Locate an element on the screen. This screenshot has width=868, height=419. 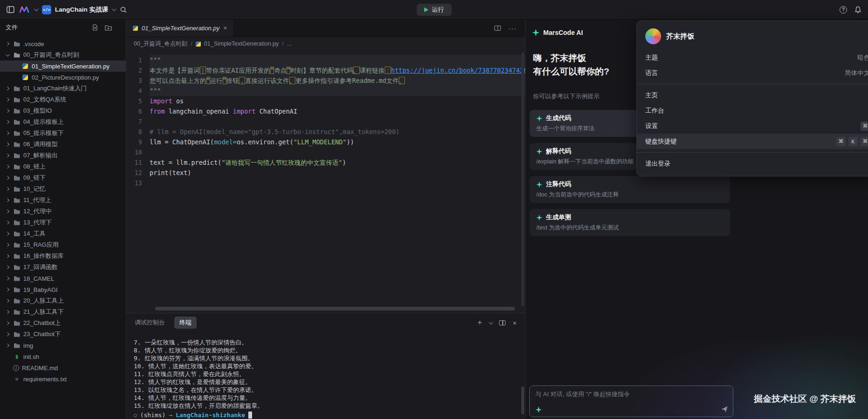
file-tree-item: 00_开篇词_奇点时刻 is located at coordinates (63, 55).